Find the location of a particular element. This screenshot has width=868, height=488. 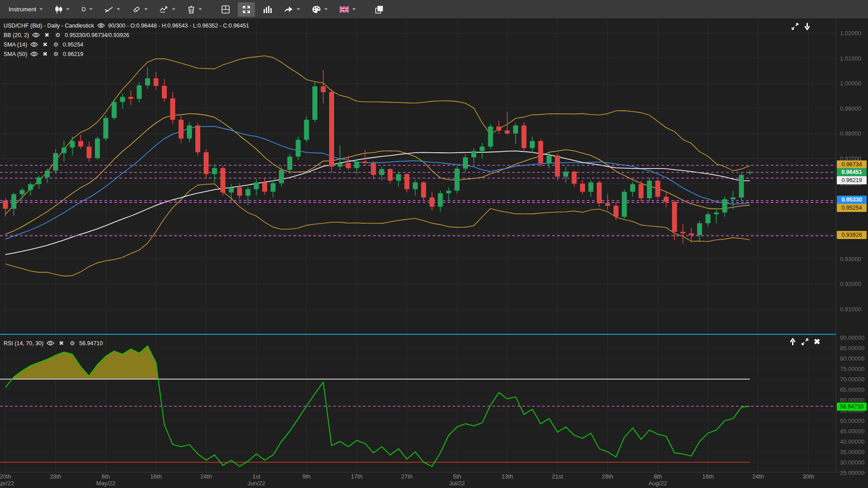

axis-label: Jun/22 is located at coordinates (256, 483).